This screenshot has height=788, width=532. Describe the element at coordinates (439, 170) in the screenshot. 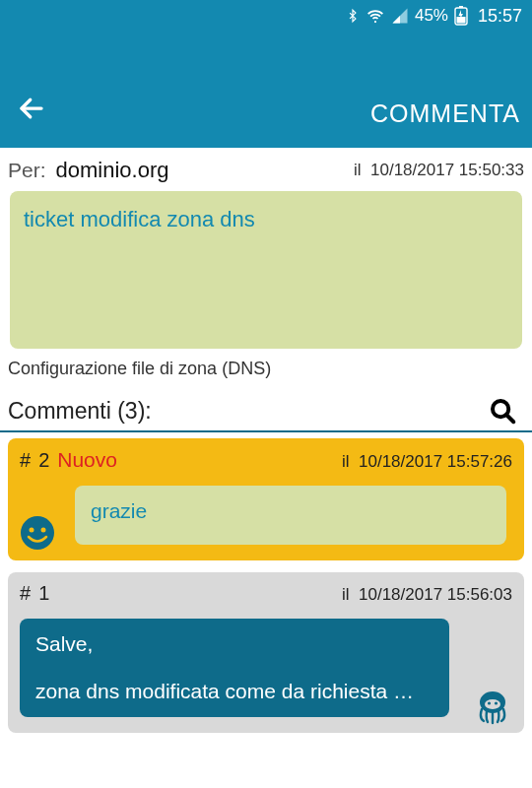

I see `ticket-timestamp: il 10/18/2017 15:50:33` at that location.